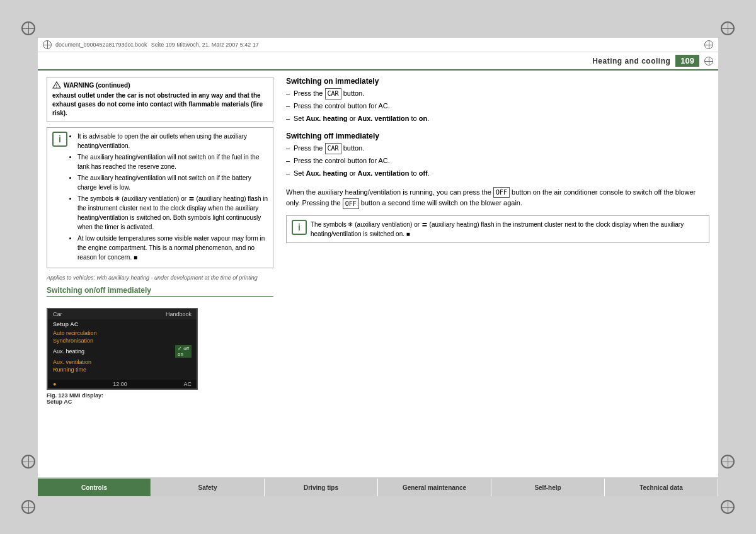  What do you see at coordinates (507, 229) in the screenshot?
I see `note-text-right: The symbols ❄ (auxiliary ventilation) or…` at bounding box center [507, 229].